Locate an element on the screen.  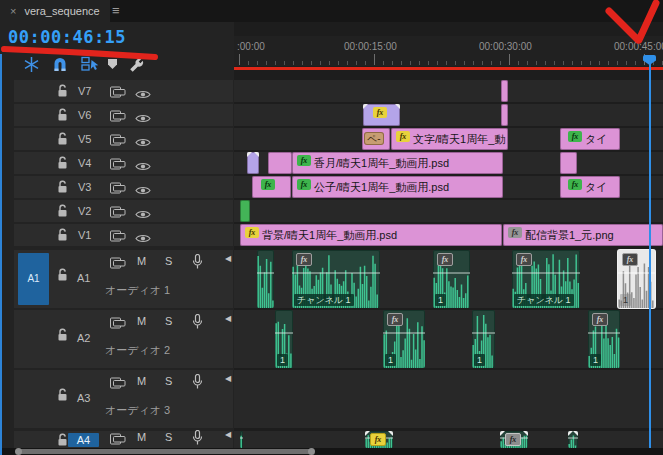
linked-selection-icon is located at coordinates (91, 65).